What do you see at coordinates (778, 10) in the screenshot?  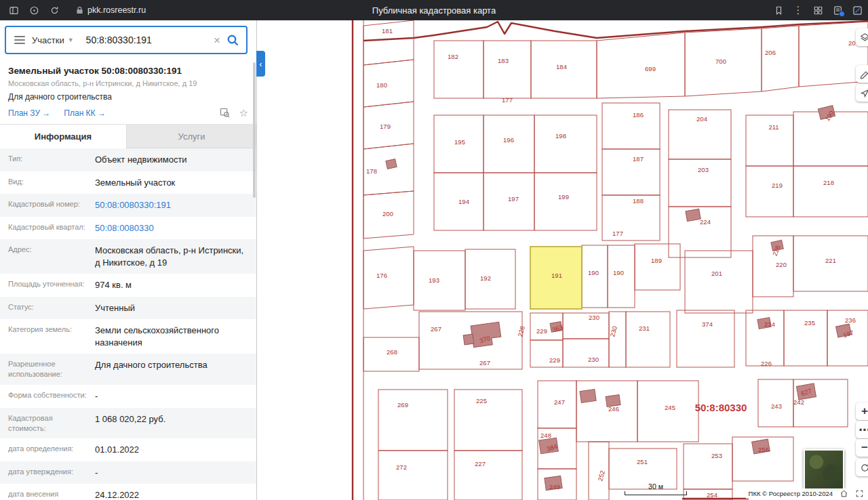 I see `bookmark-icon` at bounding box center [778, 10].